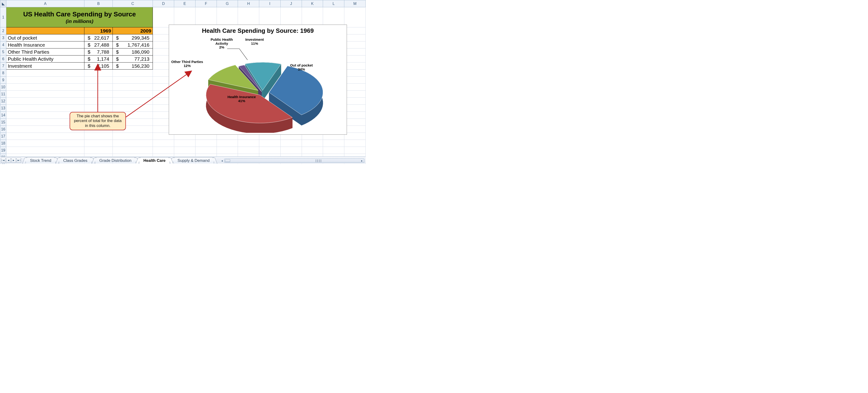 The image size is (868, 393). What do you see at coordinates (3, 18) in the screenshot?
I see `row-header: 1` at bounding box center [3, 18].